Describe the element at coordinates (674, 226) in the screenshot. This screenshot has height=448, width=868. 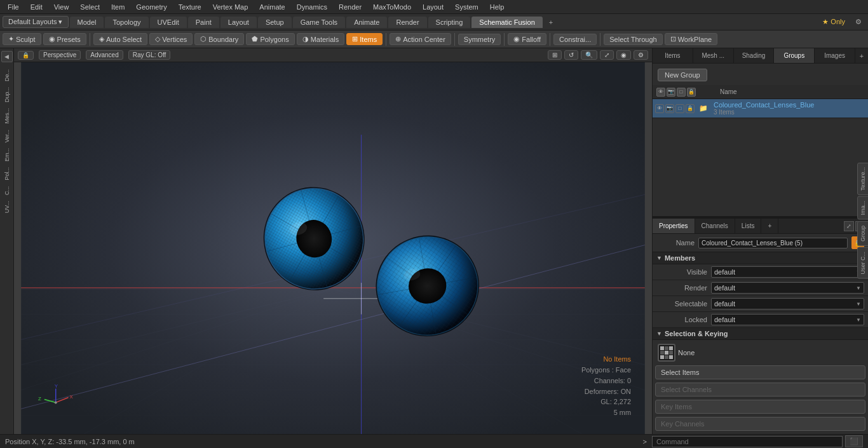
I see `ptab-properties: Properties` at that location.